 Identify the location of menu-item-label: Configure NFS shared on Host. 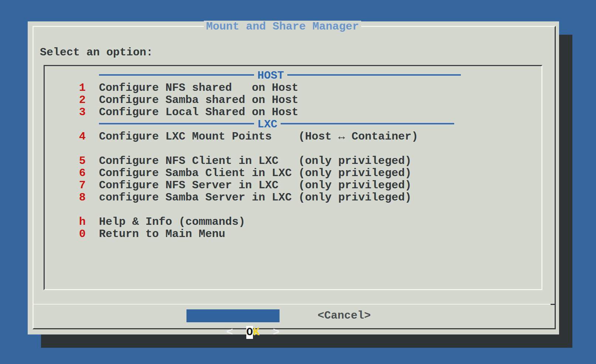
(199, 88).